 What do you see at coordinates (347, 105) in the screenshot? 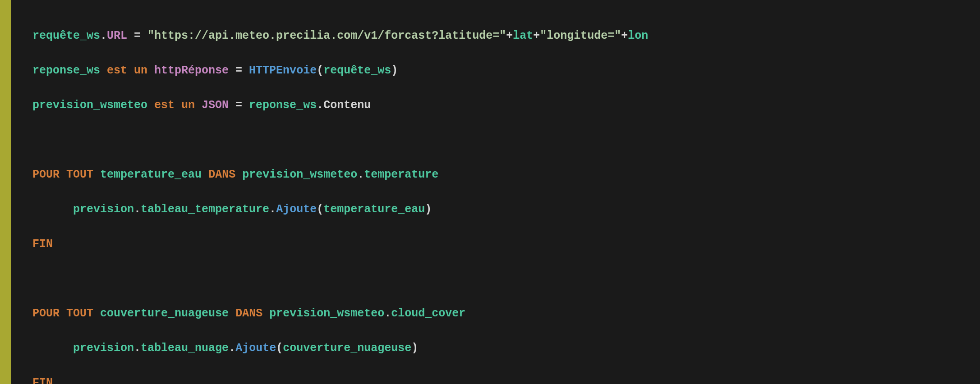
I see `property: Contenu` at bounding box center [347, 105].